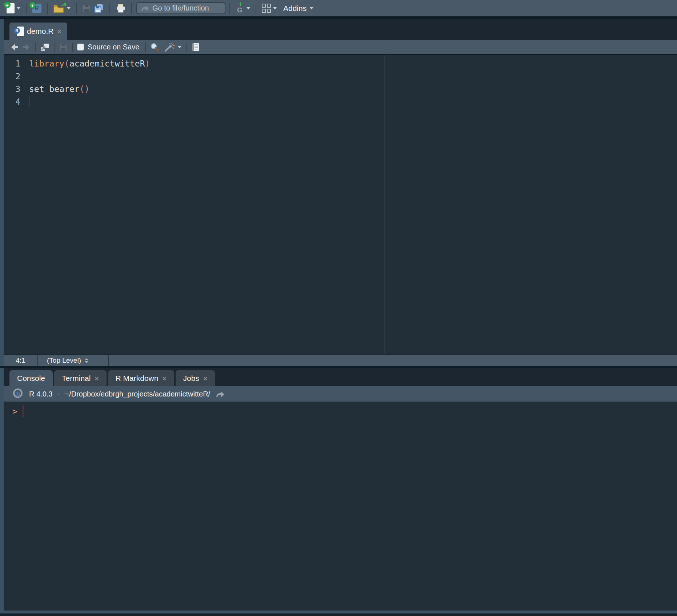  Describe the element at coordinates (155, 47) in the screenshot. I see `find-replace-button` at that location.